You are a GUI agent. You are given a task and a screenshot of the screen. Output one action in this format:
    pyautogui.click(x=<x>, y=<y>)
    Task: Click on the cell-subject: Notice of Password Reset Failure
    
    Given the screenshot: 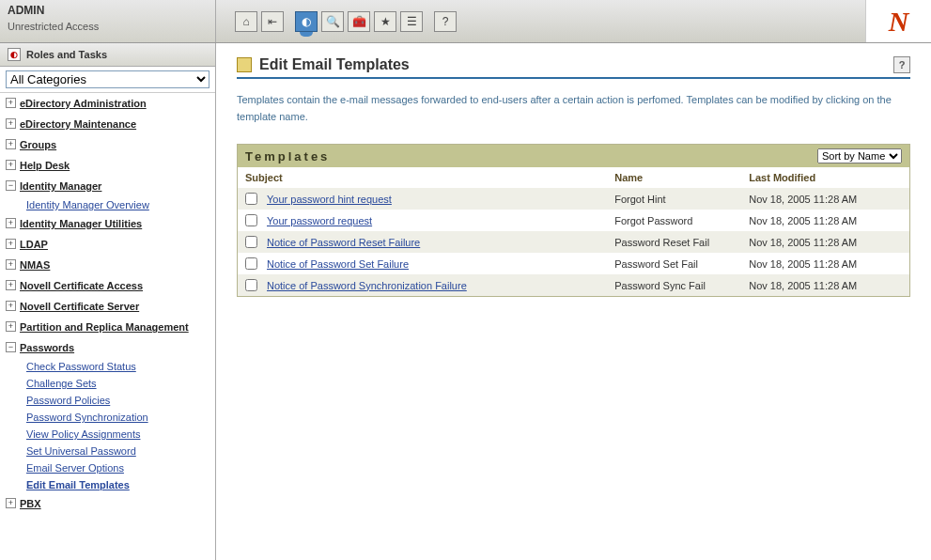 What is the action you would take?
    pyautogui.click(x=423, y=242)
    